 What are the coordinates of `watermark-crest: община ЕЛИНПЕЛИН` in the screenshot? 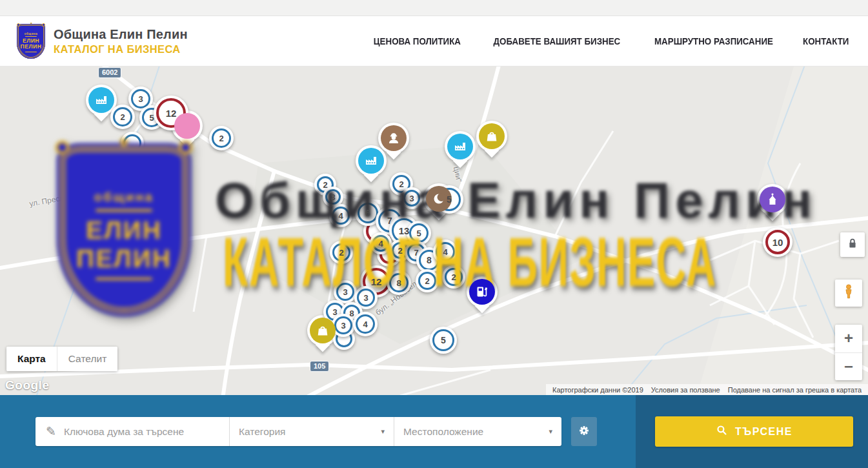 It's located at (124, 230).